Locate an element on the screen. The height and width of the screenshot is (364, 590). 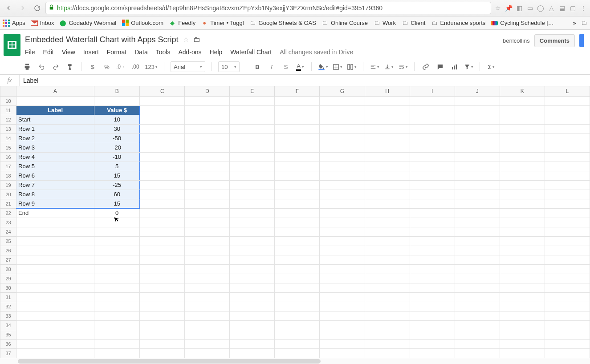
cell-B24 is located at coordinates (117, 231).